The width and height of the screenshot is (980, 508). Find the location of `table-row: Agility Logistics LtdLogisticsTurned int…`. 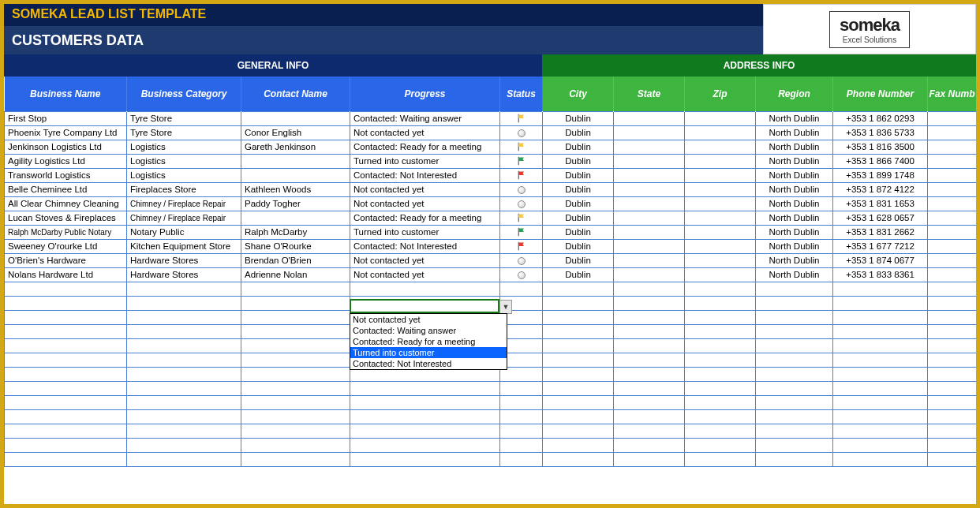

table-row: Agility Logistics LtdLogisticsTurned int… is located at coordinates (491, 161).